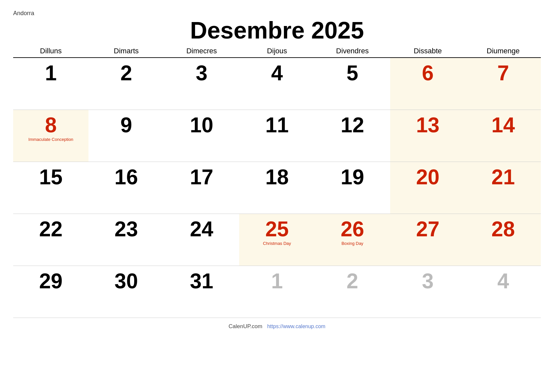 The width and height of the screenshot is (554, 392). I want to click on calendar-cell: 26Boxing Day, so click(353, 240).